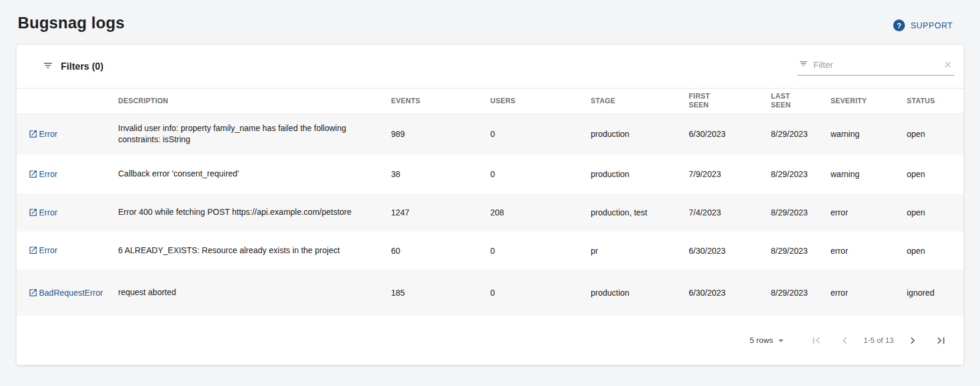 This screenshot has height=386, width=980. I want to click on filter-list-icon, so click(48, 67).